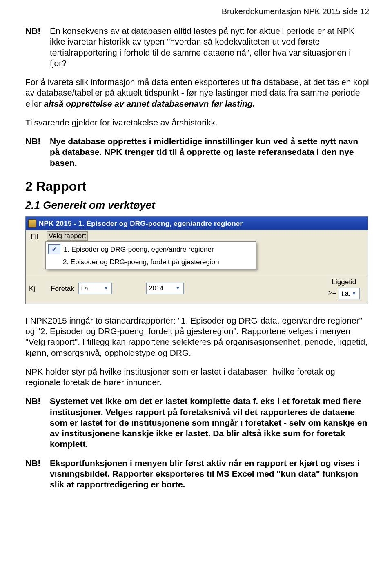  What do you see at coordinates (70, 288) in the screenshot?
I see `toolbar-left: Kj Foretak i.a. ▼` at bounding box center [70, 288].